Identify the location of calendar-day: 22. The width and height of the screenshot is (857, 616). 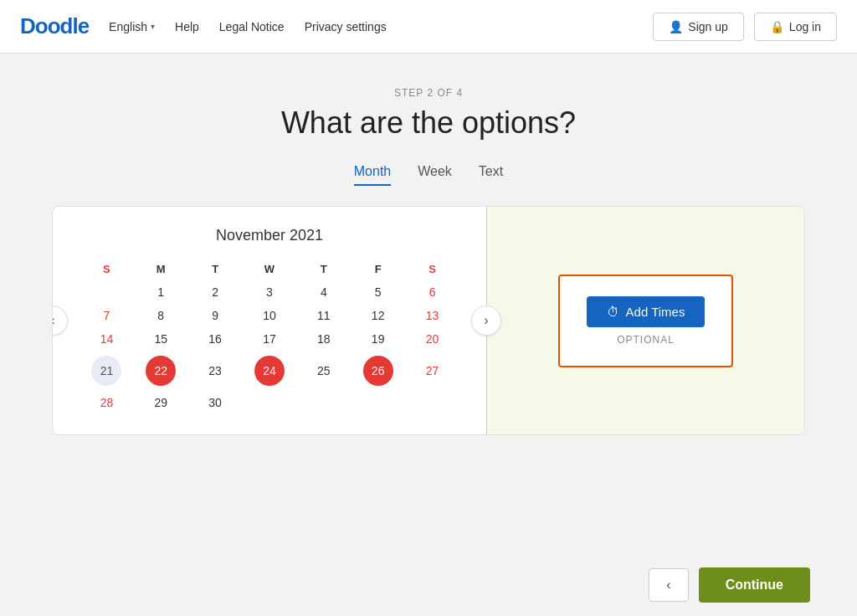
(161, 371).